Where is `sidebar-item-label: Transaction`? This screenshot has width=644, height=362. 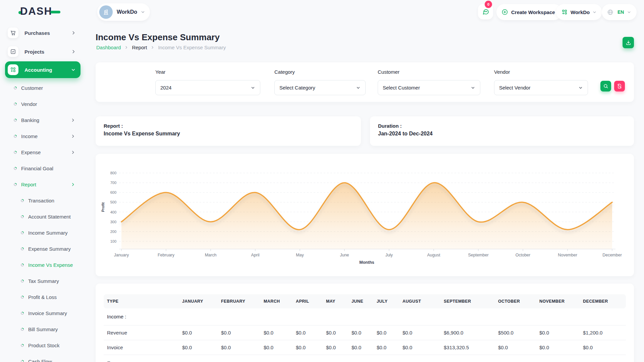 sidebar-item-label: Transaction is located at coordinates (41, 200).